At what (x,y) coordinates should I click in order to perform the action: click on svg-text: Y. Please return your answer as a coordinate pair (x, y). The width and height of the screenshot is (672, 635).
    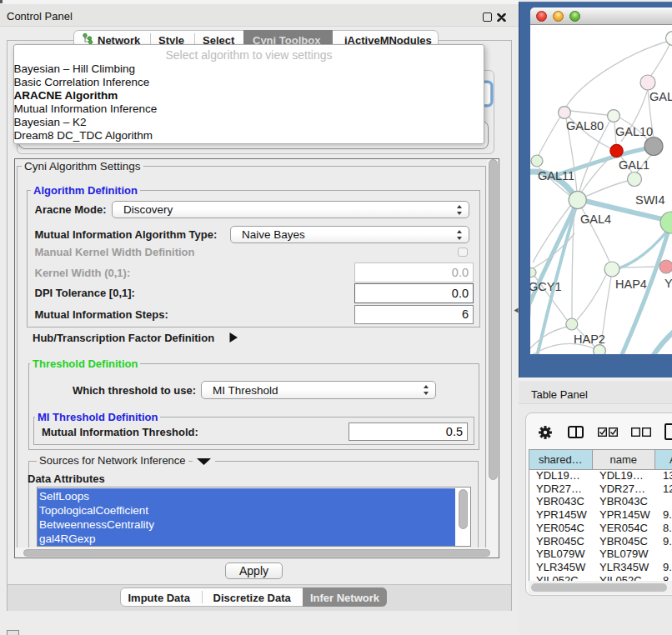
    Looking at the image, I should click on (669, 283).